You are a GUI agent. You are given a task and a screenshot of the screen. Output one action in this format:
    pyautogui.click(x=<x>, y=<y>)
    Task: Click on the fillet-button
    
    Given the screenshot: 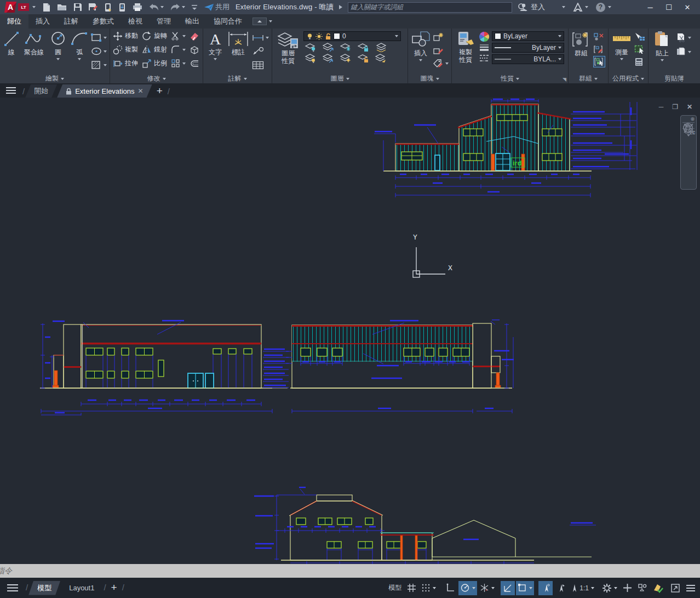 What is the action you would take?
    pyautogui.click(x=179, y=49)
    